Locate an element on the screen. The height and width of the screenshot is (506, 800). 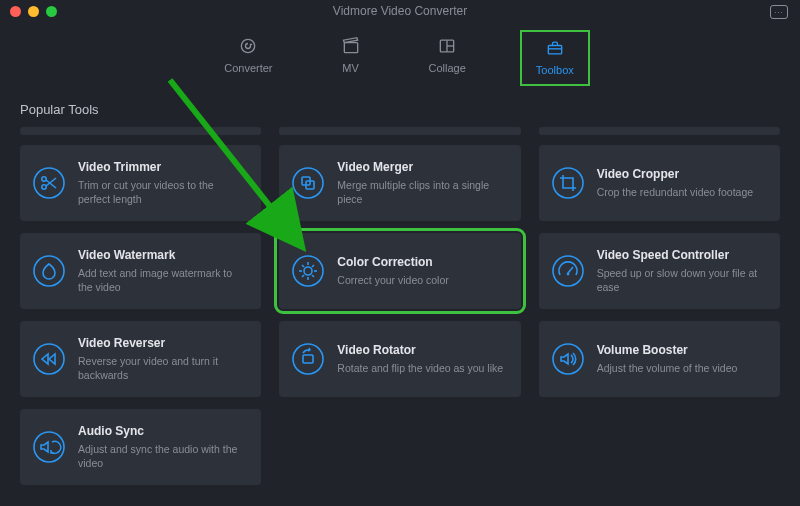
tab-mv: MV is located at coordinates (351, 58).